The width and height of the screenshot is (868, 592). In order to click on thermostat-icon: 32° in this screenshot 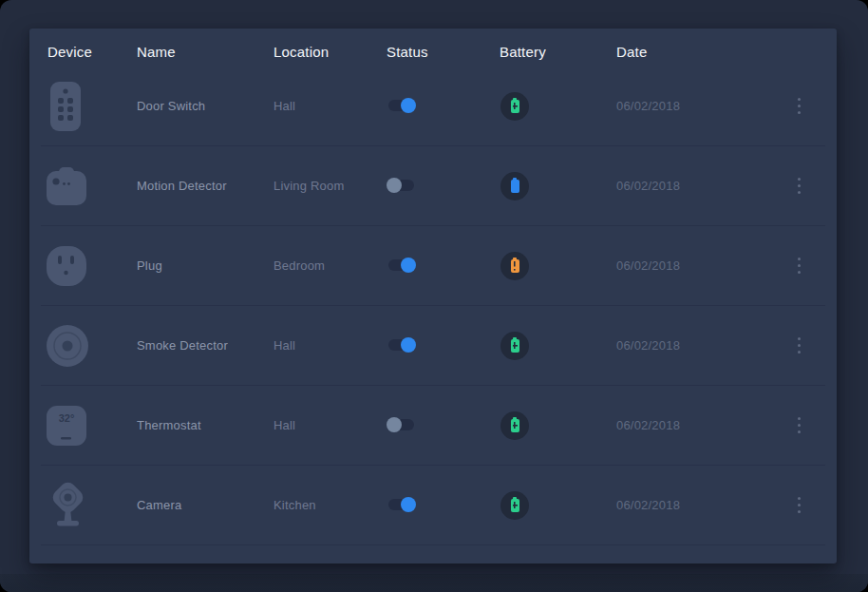, I will do `click(66, 426)`.